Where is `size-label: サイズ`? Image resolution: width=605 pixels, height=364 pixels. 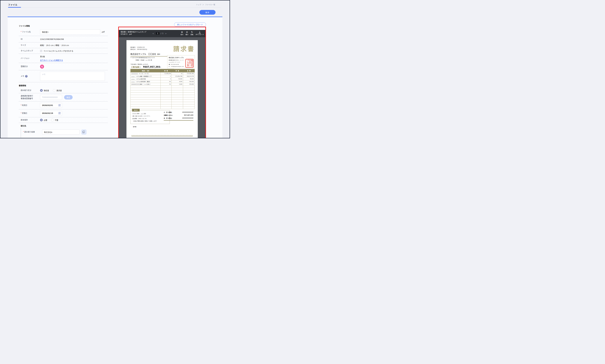 size-label: サイズ is located at coordinates (30, 45).